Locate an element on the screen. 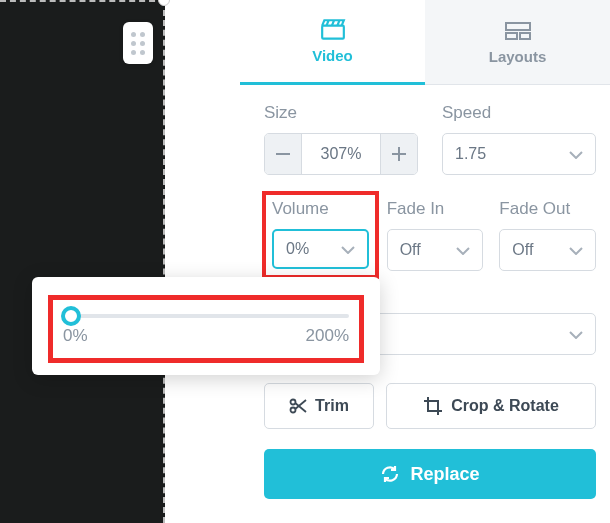  tab-video-label: Video is located at coordinates (332, 56).